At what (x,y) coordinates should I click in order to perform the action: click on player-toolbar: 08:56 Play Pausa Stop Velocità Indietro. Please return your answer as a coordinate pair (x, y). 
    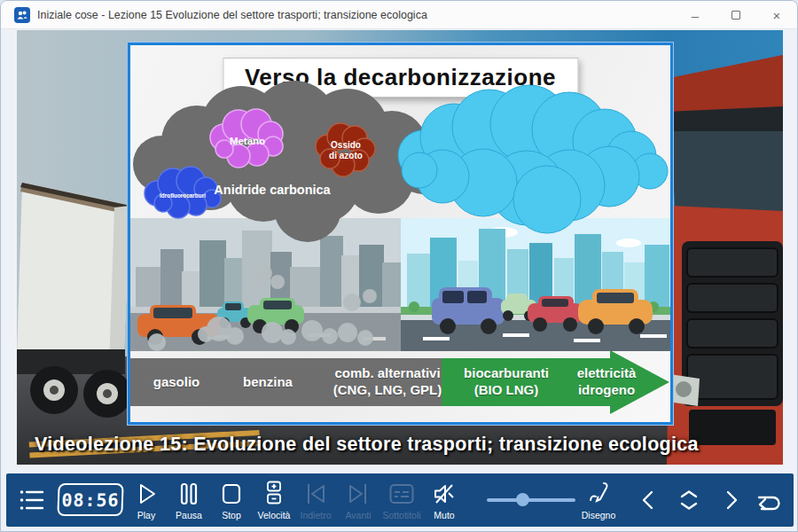
    Looking at the image, I should click on (400, 500).